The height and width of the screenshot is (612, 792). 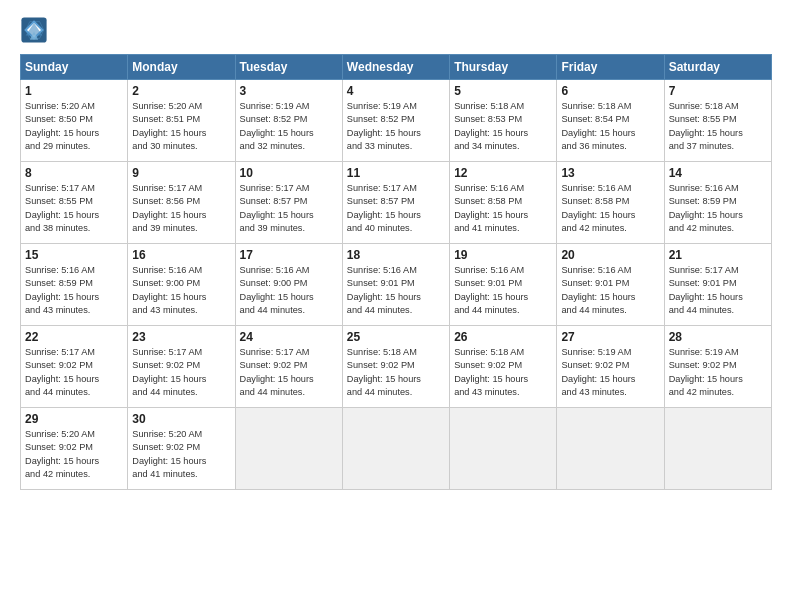 What do you see at coordinates (74, 372) in the screenshot?
I see `day-info: Sunrise: 5:17 AM Sunset: 9:02 PM Dayligh…` at bounding box center [74, 372].